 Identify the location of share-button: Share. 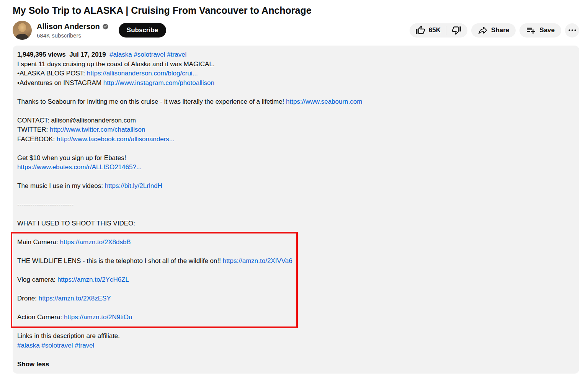
(493, 31).